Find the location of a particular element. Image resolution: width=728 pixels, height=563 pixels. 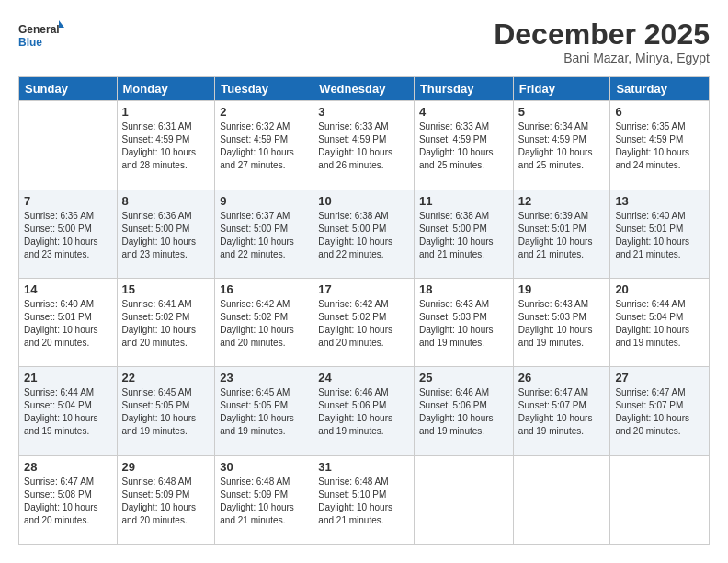

header-wednesday: Wednesday is located at coordinates (364, 89).